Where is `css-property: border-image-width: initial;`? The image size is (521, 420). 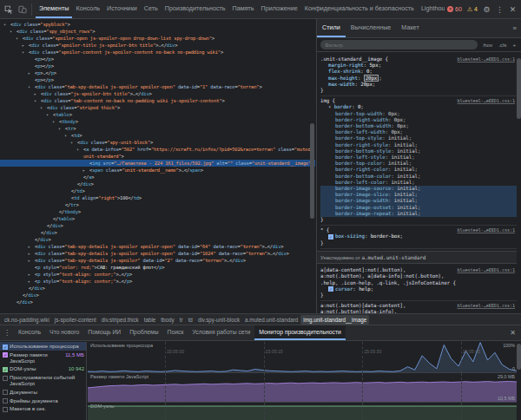
css-property: border-image-width: initial; is located at coordinates (419, 201).